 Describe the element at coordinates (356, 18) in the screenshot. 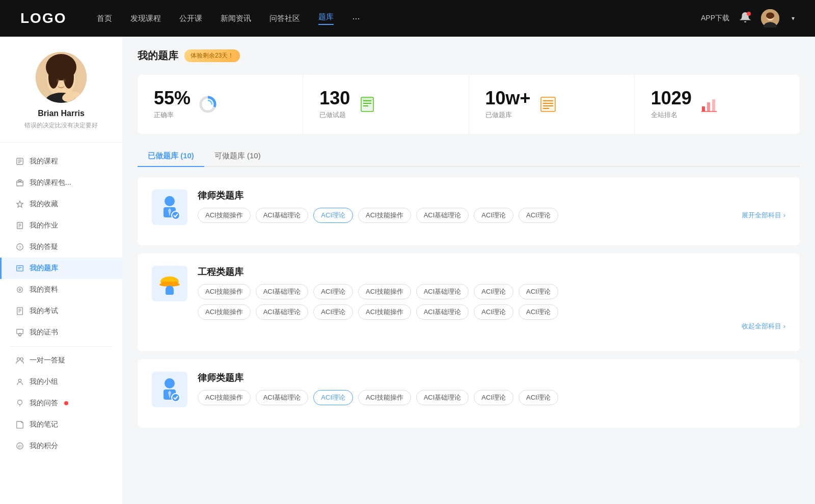

I see `nav-more: ···` at that location.